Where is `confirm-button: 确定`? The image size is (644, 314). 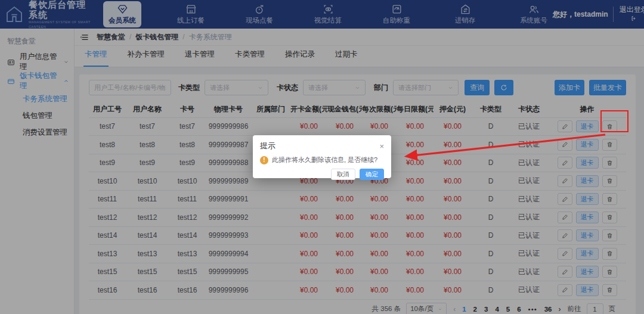 confirm-button: 确定 is located at coordinates (372, 174).